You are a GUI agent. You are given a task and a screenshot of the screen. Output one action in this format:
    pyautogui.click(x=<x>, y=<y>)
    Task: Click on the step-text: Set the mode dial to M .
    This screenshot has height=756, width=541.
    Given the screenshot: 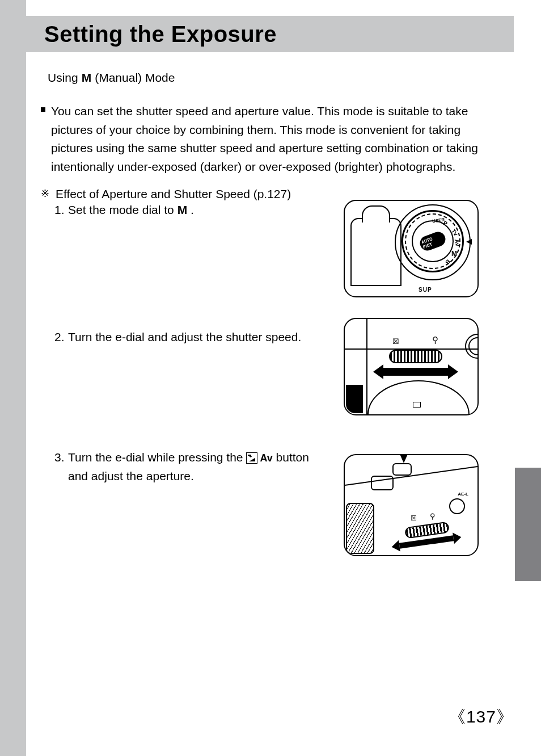 What is the action you would take?
    pyautogui.click(x=197, y=210)
    